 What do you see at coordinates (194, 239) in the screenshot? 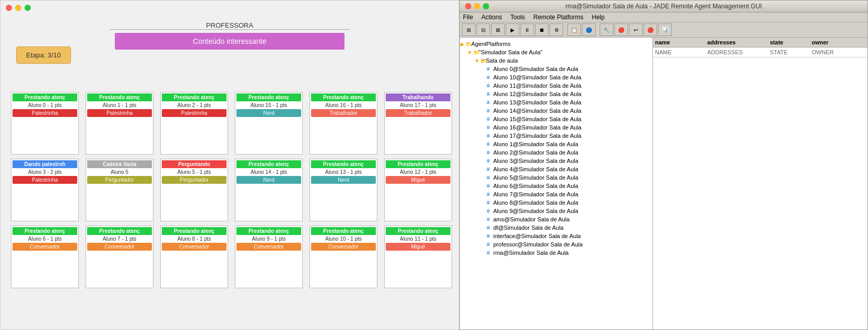
I see `student-name: Aluno 8 - 1 pts` at bounding box center [194, 239].